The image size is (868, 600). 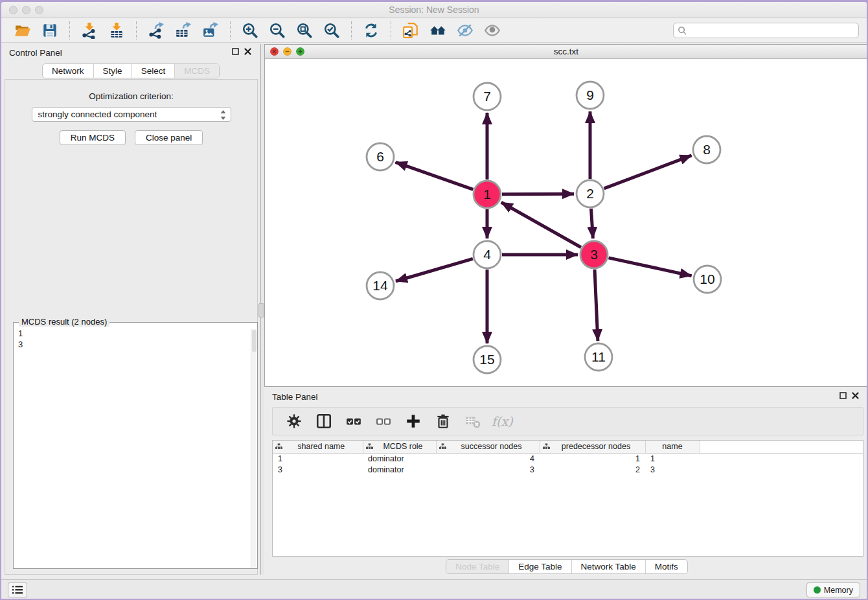 What do you see at coordinates (223, 116) in the screenshot?
I see `dropdown-stepper-icon` at bounding box center [223, 116].